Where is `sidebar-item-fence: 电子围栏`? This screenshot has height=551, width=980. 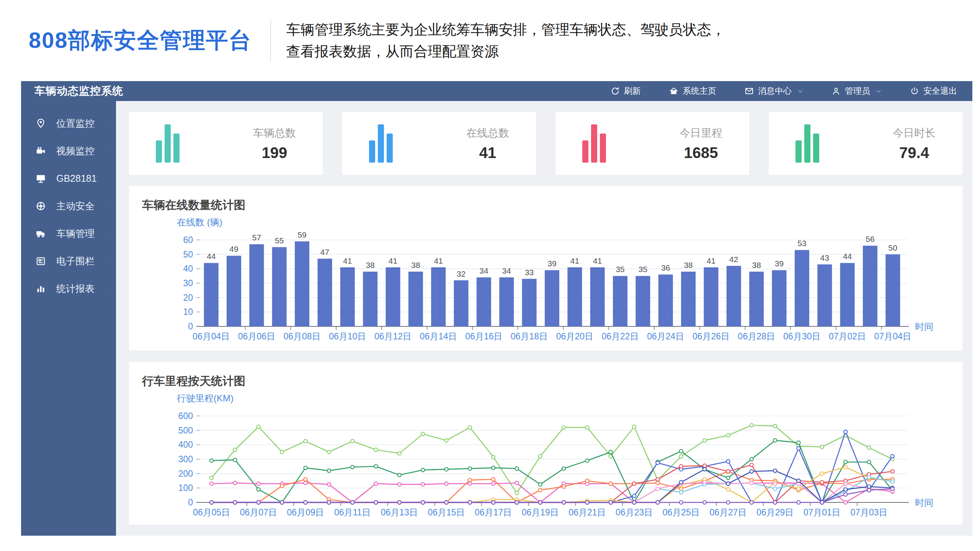
sidebar-item-fence: 电子围栏 is located at coordinates (69, 261).